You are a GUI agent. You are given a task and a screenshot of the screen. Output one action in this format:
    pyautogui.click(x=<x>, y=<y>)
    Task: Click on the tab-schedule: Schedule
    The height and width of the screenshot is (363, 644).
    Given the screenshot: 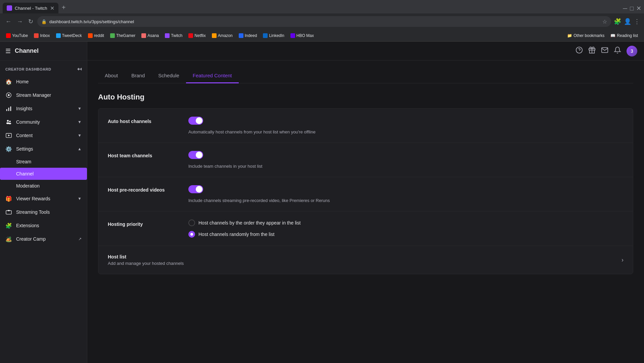 What is the action you would take?
    pyautogui.click(x=169, y=76)
    